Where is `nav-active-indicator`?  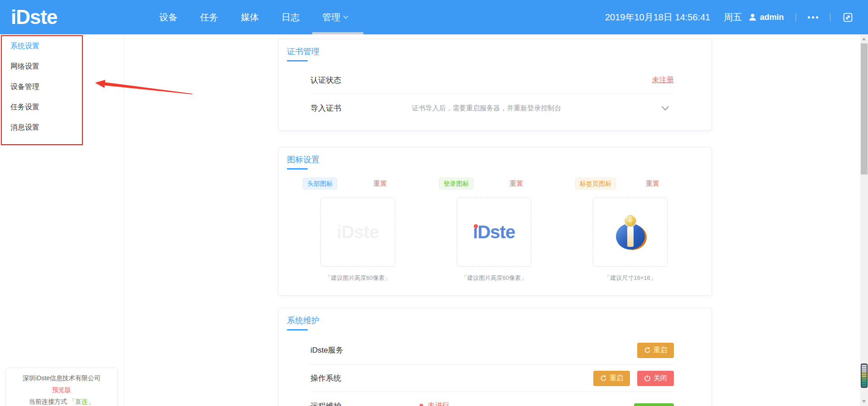 nav-active-indicator is located at coordinates (338, 33).